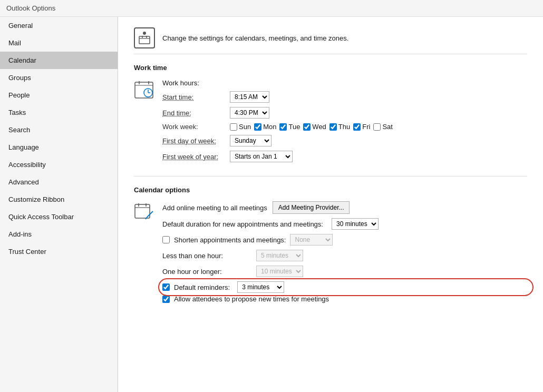 Image resolution: width=543 pixels, height=392 pixels. I want to click on shorten-select: None End early Start late, so click(311, 240).